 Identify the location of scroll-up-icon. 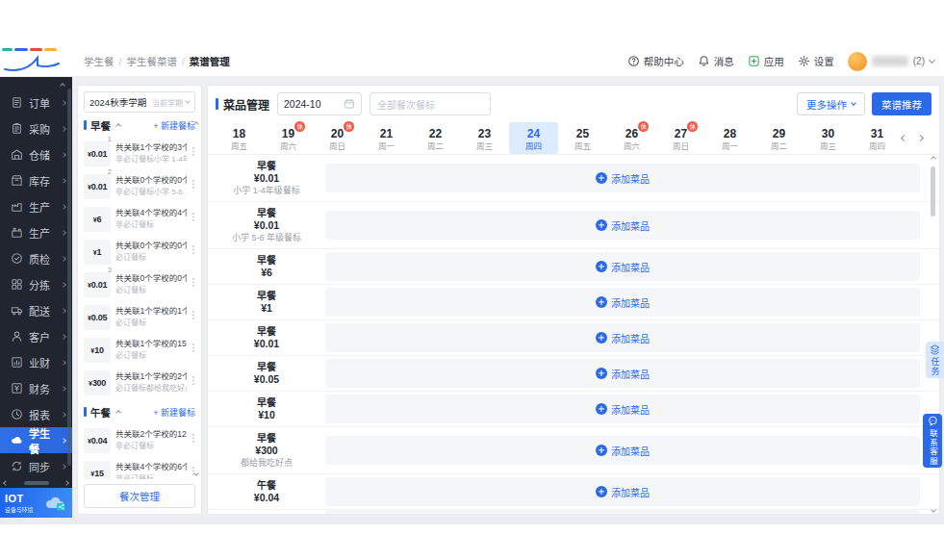
(933, 159).